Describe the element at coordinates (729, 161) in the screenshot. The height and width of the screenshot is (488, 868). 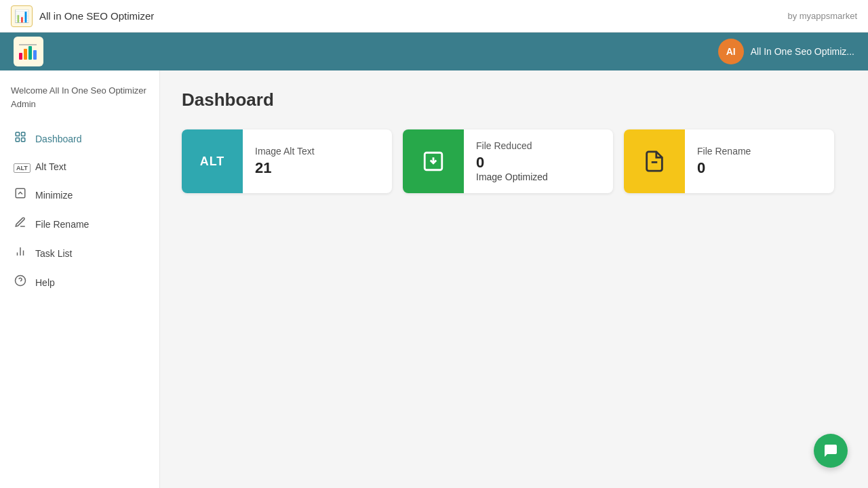
I see `card-file-rename: File Rename 0` at that location.